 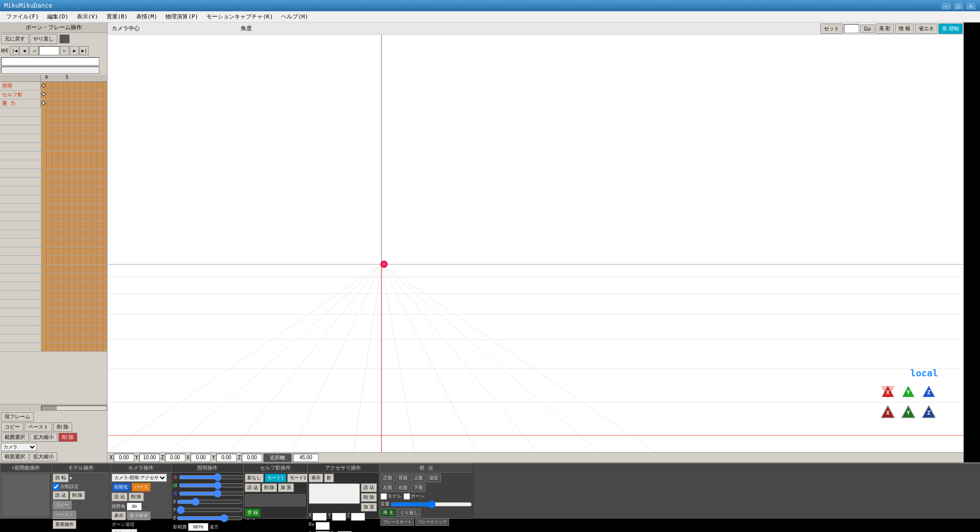 I want to click on acc-z-input, so click(x=358, y=517).